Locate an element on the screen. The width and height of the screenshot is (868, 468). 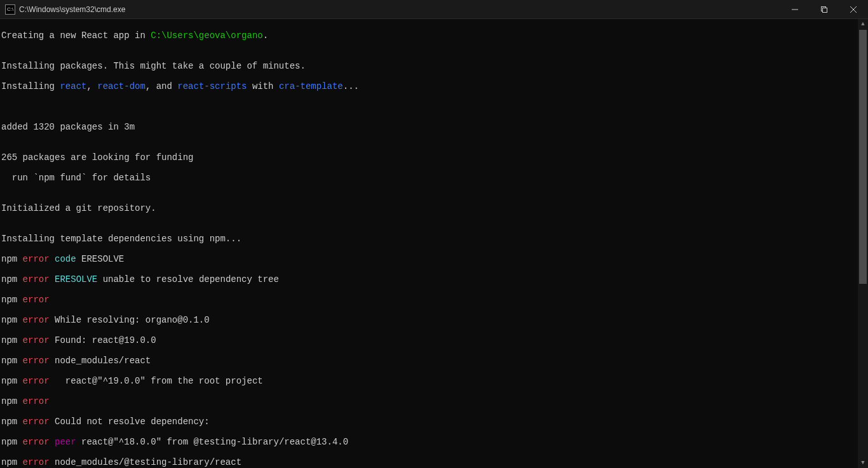
output-line: Initialized a git repository. is located at coordinates (434, 208).